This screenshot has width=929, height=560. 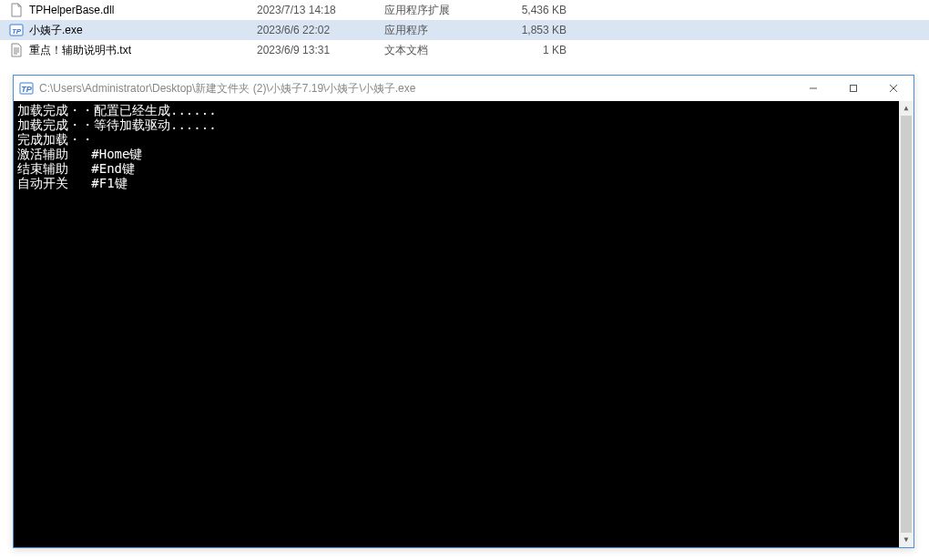 What do you see at coordinates (813, 88) in the screenshot?
I see `minimize-button` at bounding box center [813, 88].